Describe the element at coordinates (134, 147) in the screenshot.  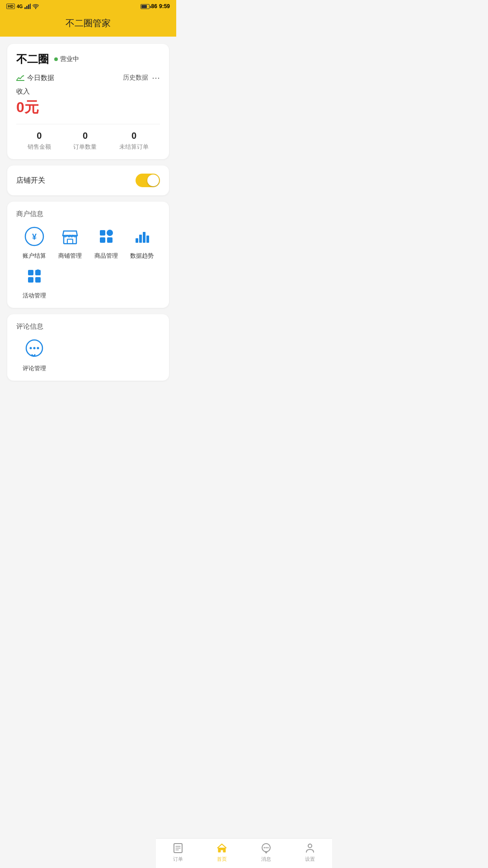
I see `stat-unsettled-label: 未结算订单` at that location.